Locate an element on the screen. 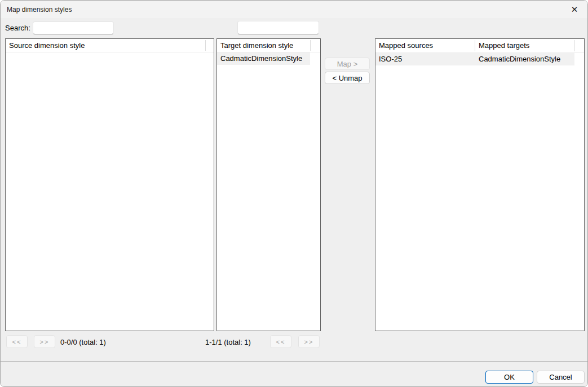 Image resolution: width=588 pixels, height=387 pixels. source-pager-next-button: >> is located at coordinates (45, 342).